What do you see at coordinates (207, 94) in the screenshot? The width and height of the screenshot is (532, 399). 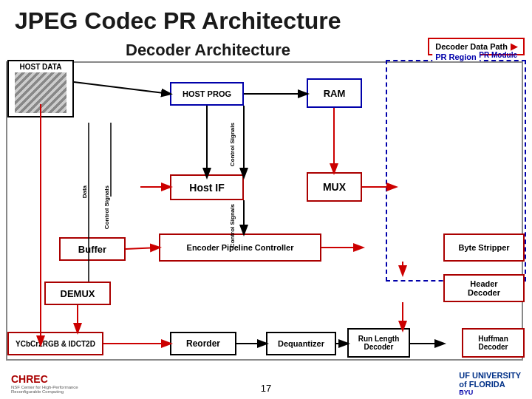 I see `host-prog-box: HOST PROG` at bounding box center [207, 94].